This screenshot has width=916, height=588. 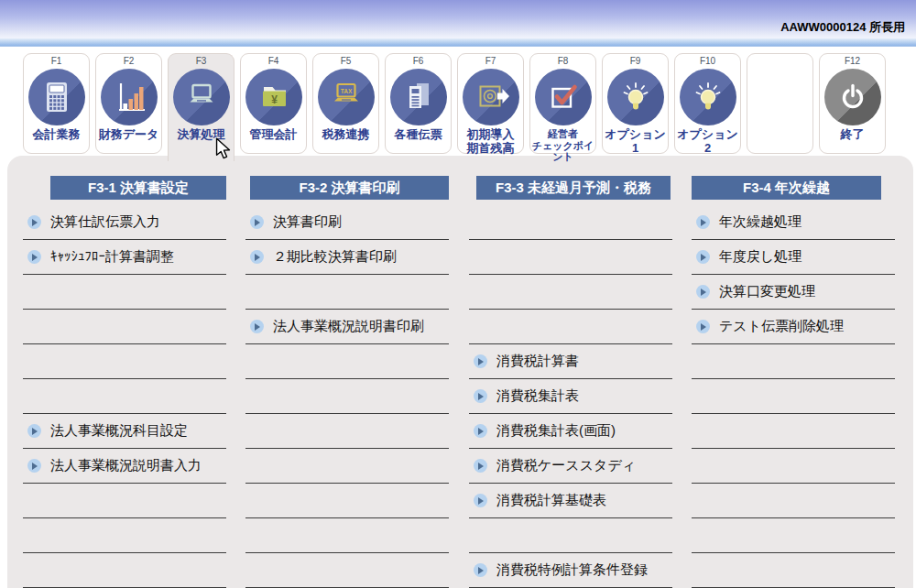 What do you see at coordinates (57, 103) in the screenshot?
I see `toolbar-button-f1-kaikei-gyomu: F1 会計業務` at bounding box center [57, 103].